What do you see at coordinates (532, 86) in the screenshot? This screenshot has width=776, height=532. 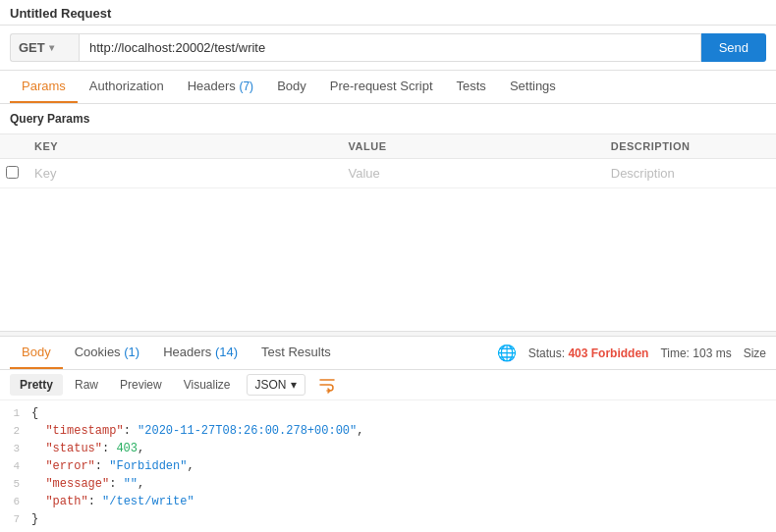 I see `tab-settings: Settings` at bounding box center [532, 86].